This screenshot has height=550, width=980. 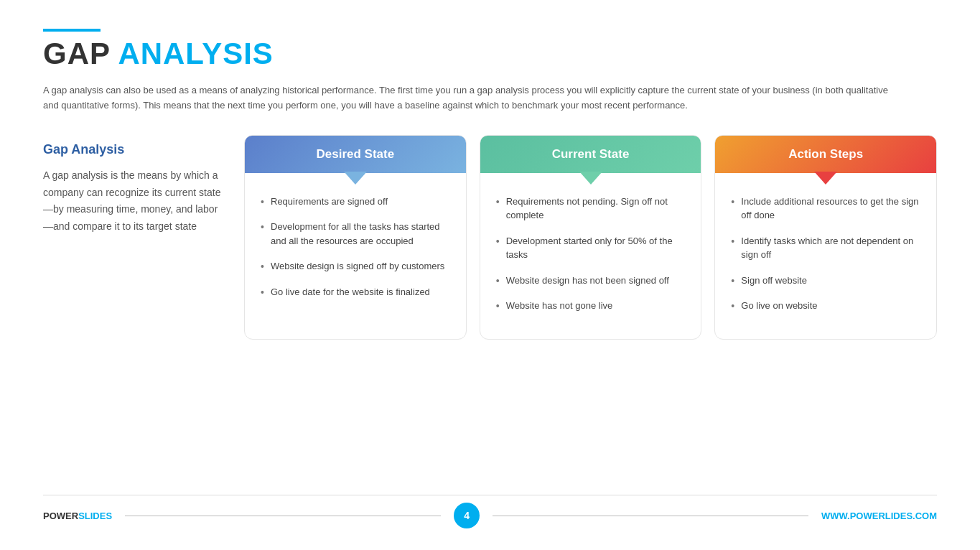 What do you see at coordinates (826, 254) in the screenshot?
I see `action-steps-list: Include additional resources to get the …` at bounding box center [826, 254].